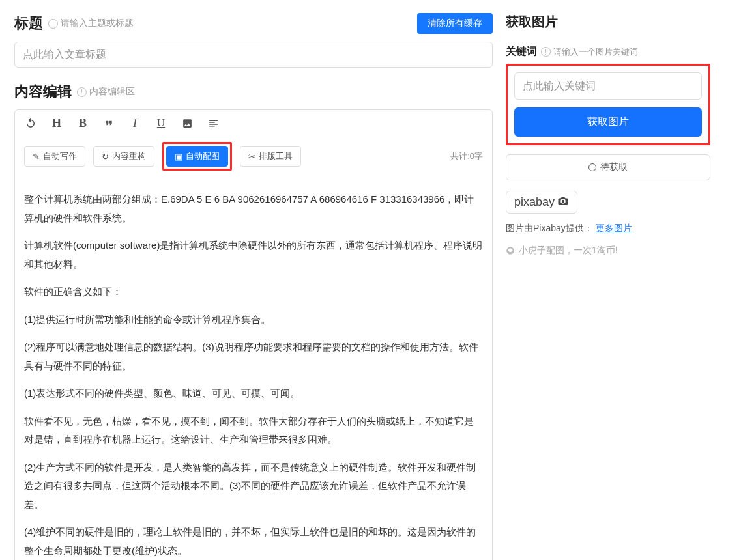  I want to click on paragraph: (1)提供运行时所需功能和性能的命令或计算机程序集合。, so click(254, 320).